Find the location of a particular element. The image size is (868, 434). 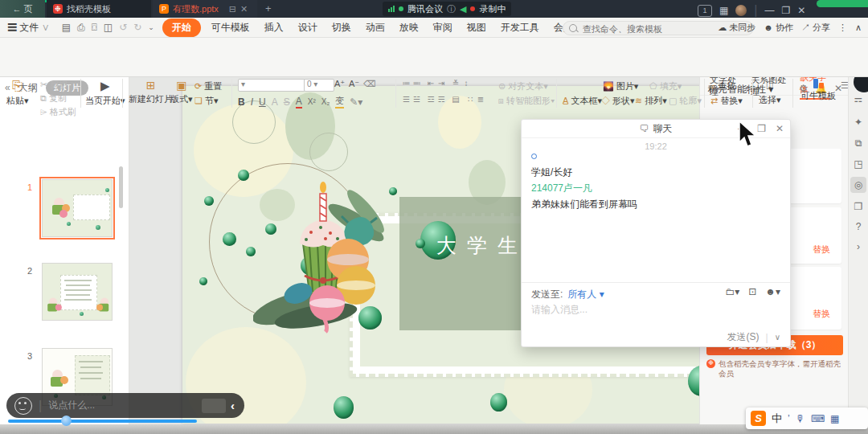

keniu-template-button: 可牛模板 is located at coordinates (818, 90).